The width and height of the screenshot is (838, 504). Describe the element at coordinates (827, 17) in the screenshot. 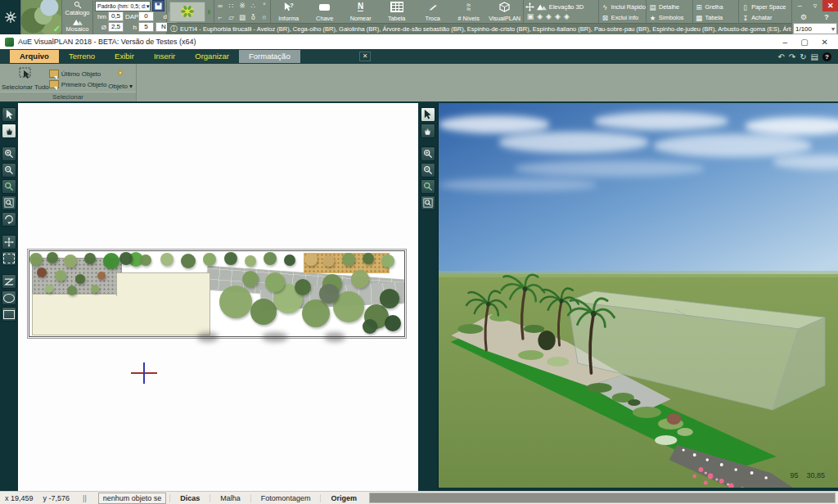

I see `help-button: ?` at that location.